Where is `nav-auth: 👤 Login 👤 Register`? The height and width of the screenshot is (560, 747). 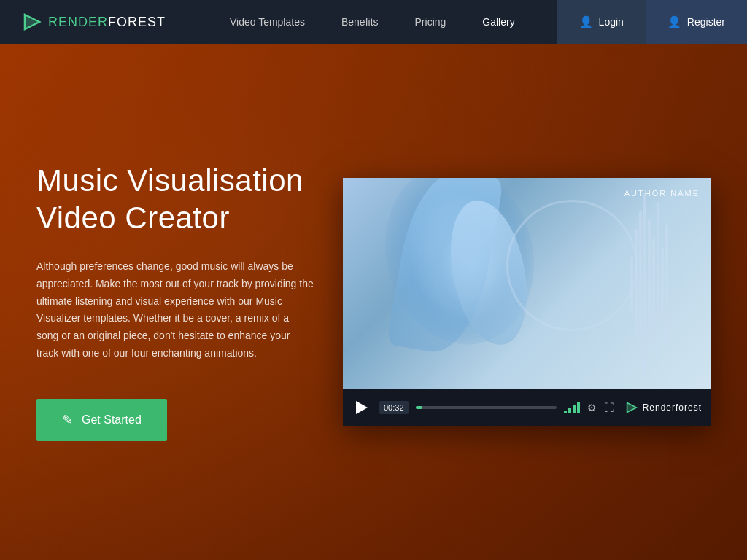
nav-auth: 👤 Login 👤 Register is located at coordinates (652, 22).